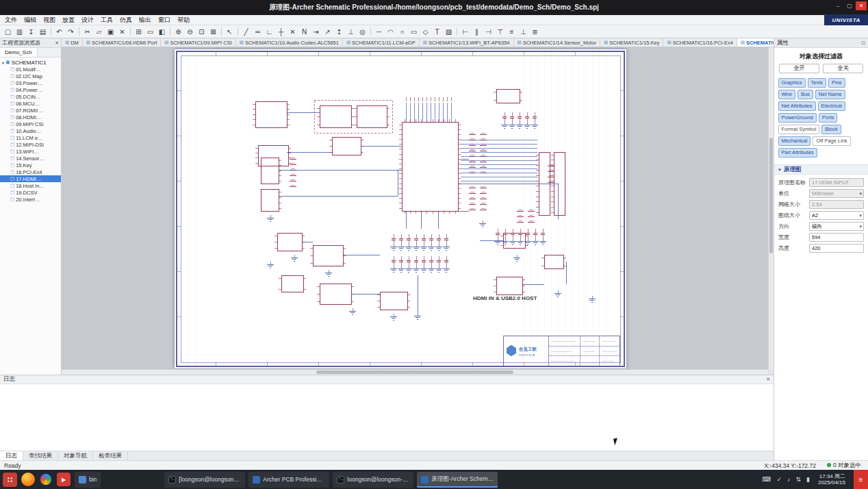 This screenshot has height=489, width=868. Describe the element at coordinates (183, 21) in the screenshot. I see `menu-item: 帮助` at that location.